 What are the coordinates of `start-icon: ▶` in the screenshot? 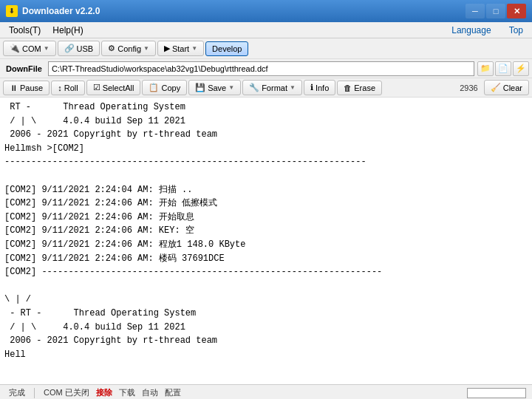 It's located at (167, 49).